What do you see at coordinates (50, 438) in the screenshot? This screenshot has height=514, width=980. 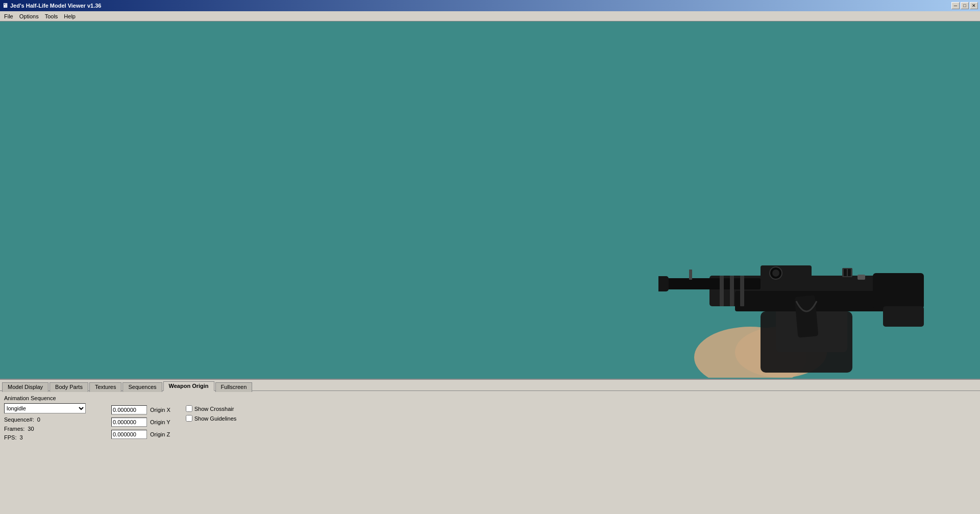 I see `fps-row: FPS: 3` at bounding box center [50, 438].